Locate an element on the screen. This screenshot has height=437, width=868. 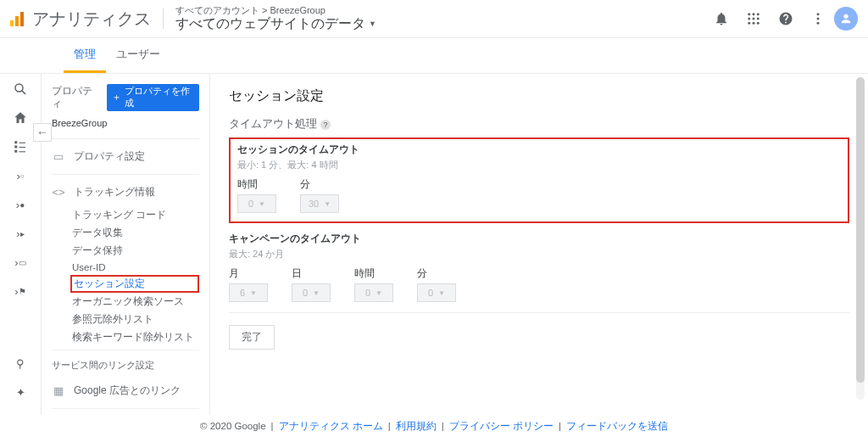
behavior-icon: ›▭ is located at coordinates (20, 262).